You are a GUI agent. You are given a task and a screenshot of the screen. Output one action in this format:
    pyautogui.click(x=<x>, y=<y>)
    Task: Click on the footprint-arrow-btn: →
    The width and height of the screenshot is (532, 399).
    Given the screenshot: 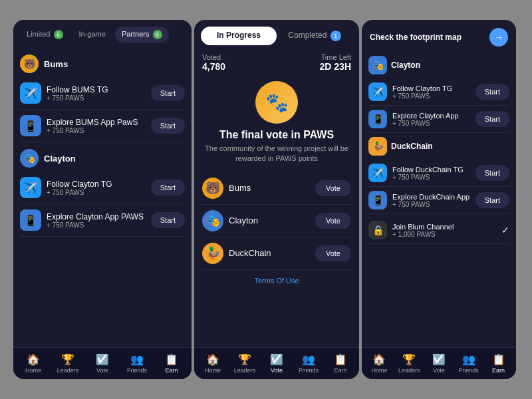 What is the action you would take?
    pyautogui.click(x=499, y=37)
    